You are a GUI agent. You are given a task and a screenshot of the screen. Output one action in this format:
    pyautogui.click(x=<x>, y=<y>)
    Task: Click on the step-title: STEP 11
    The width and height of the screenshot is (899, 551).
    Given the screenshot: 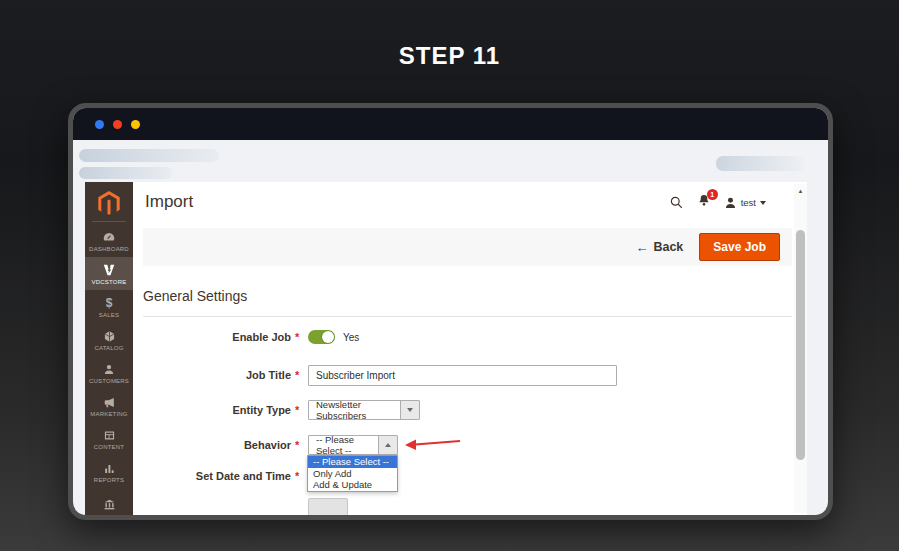 What is the action you would take?
    pyautogui.click(x=450, y=56)
    